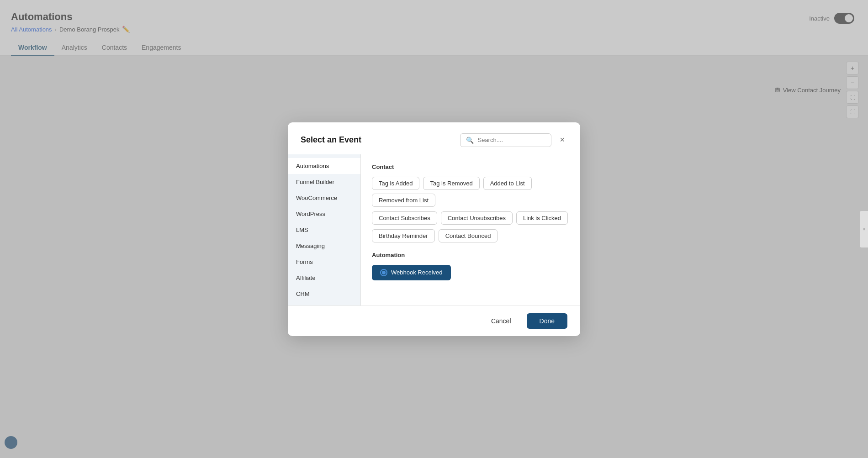 The image size is (868, 458). What do you see at coordinates (324, 278) in the screenshot?
I see `sidebar-item-affiliate: Affiliate` at bounding box center [324, 278].